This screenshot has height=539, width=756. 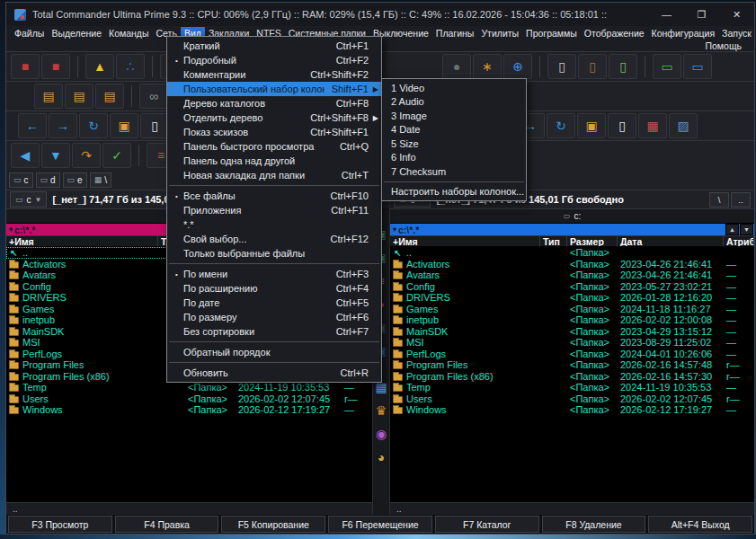 What do you see at coordinates (274, 303) in the screenshot?
I see `menu-item: По датеCtrl+F5` at bounding box center [274, 303].